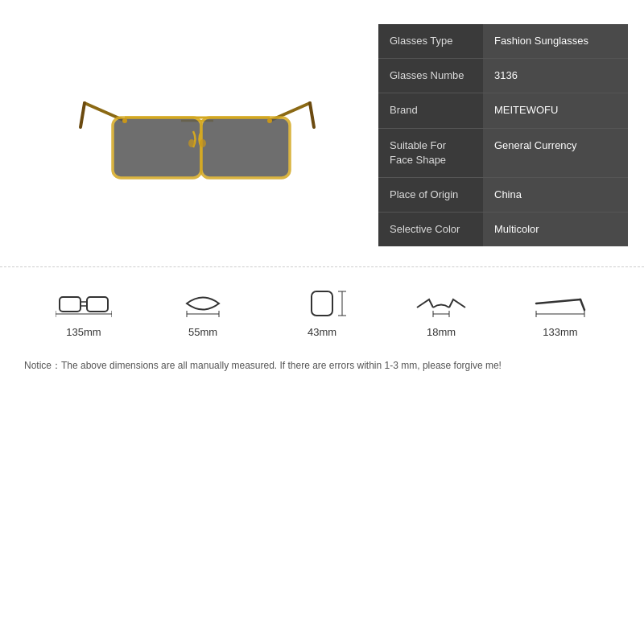  Describe the element at coordinates (431, 229) in the screenshot. I see `specs-label: Selective Color` at that location.